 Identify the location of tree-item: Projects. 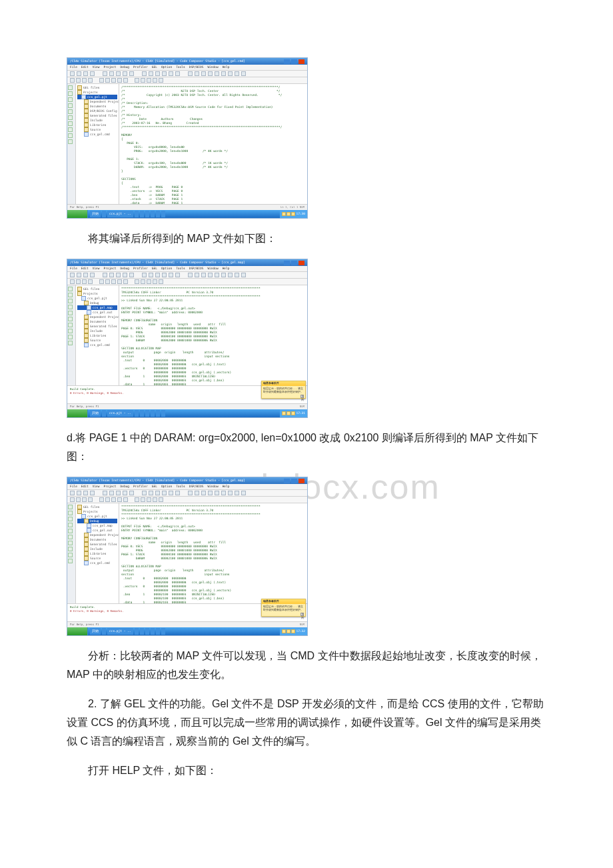
(97, 92).